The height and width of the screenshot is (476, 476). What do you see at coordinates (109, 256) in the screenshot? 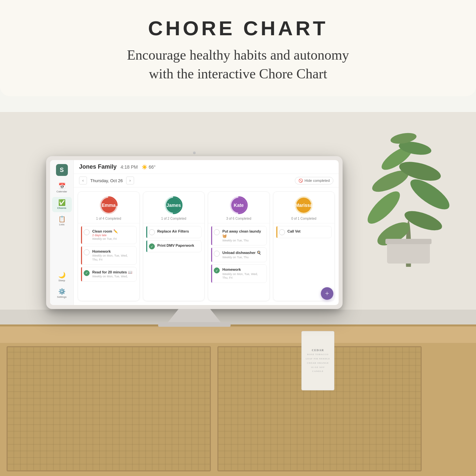
I see `chore-item: HomeworkWeekly on Mon, Tue, Wed, Thu, Fr…` at bounding box center [109, 256].